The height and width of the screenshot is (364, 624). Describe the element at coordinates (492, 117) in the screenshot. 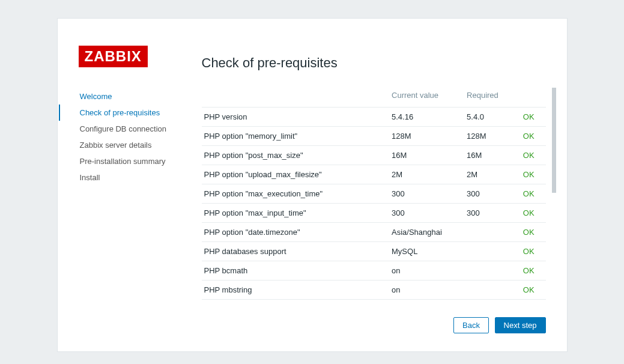

I see `cell-required-value: 5.4.0` at that location.